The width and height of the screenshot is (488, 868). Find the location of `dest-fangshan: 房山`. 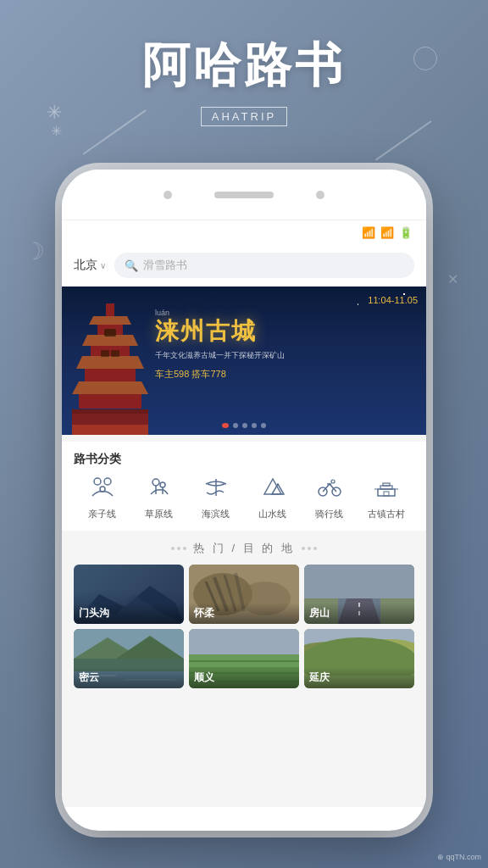

dest-fangshan: 房山 is located at coordinates (359, 594).